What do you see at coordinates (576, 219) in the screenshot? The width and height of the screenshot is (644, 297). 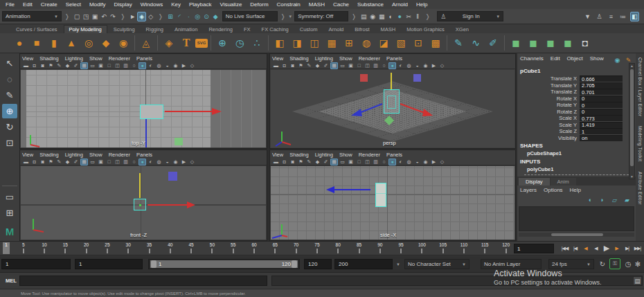 I see `layer-list` at bounding box center [576, 219].